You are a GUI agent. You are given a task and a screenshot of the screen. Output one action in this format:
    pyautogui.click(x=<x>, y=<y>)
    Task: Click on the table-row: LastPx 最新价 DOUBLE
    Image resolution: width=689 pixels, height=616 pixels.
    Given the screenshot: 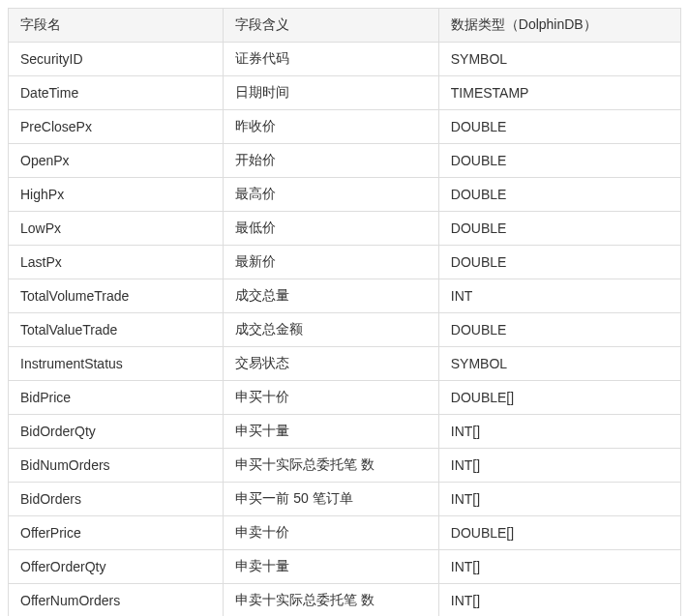 What is the action you would take?
    pyautogui.click(x=344, y=263)
    